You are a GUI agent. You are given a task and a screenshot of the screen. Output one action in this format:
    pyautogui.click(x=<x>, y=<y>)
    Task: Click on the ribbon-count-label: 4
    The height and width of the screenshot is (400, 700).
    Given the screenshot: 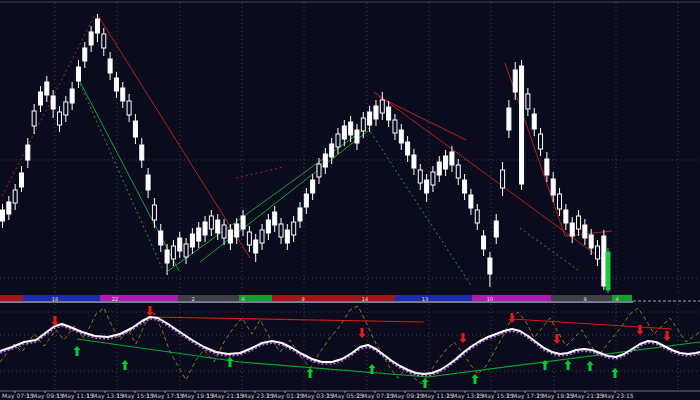 What is the action you would take?
    pyautogui.click(x=616, y=299)
    